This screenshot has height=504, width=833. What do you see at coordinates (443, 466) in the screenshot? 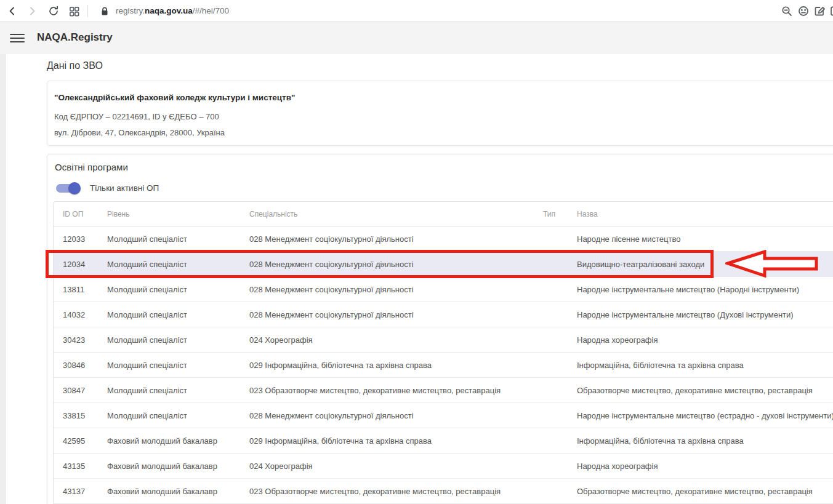
I see `table-row: 43135 Фаховий молодший бакалавр 024 Хоре…` at bounding box center [443, 466].